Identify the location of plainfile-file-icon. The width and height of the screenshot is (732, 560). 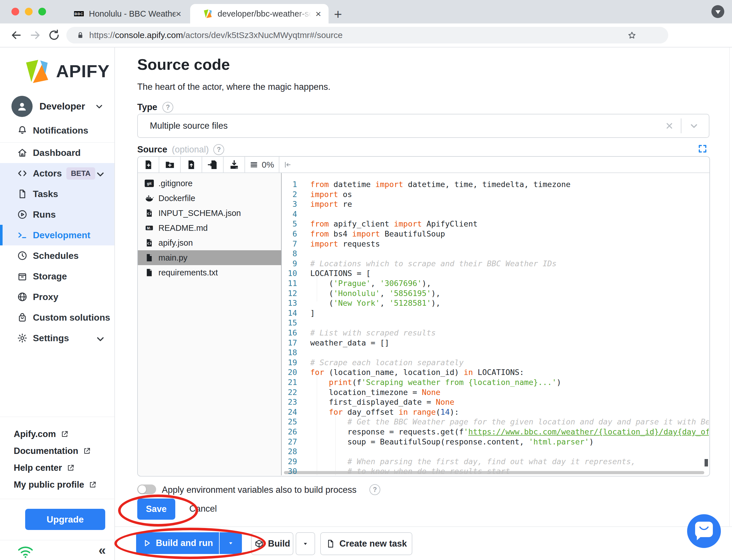
(149, 258).